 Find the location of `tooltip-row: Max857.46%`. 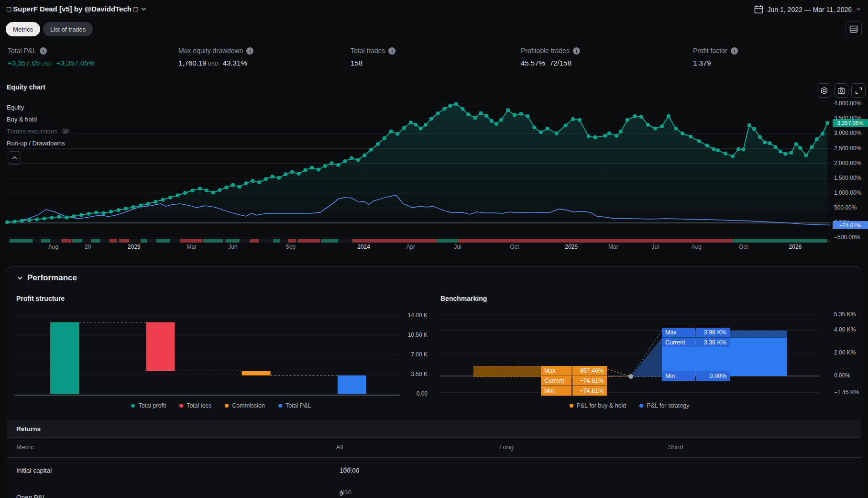

tooltip-row: Max857.46% is located at coordinates (574, 371).